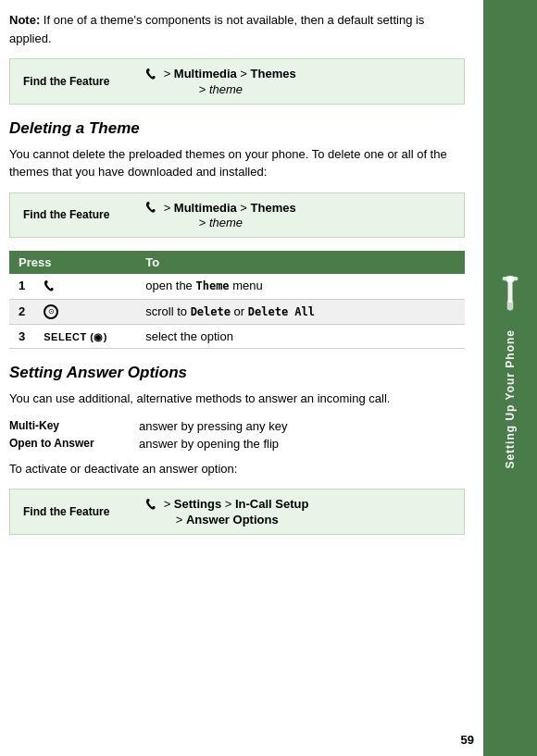  Describe the element at coordinates (468, 740) in the screenshot. I see `page-number: 59` at that location.